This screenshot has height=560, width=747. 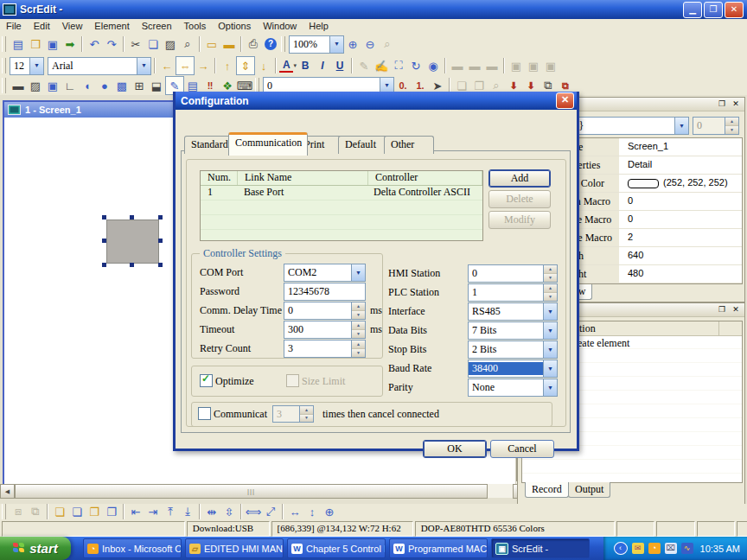 I want to click on space-across-icon: ⟺, so click(x=253, y=512).